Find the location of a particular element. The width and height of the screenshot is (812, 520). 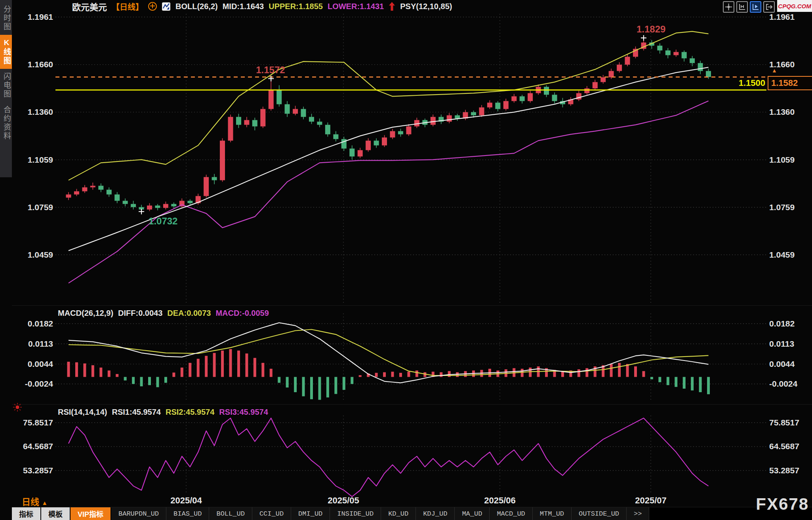

tab-MTM_UD: MTM_UD is located at coordinates (552, 514).